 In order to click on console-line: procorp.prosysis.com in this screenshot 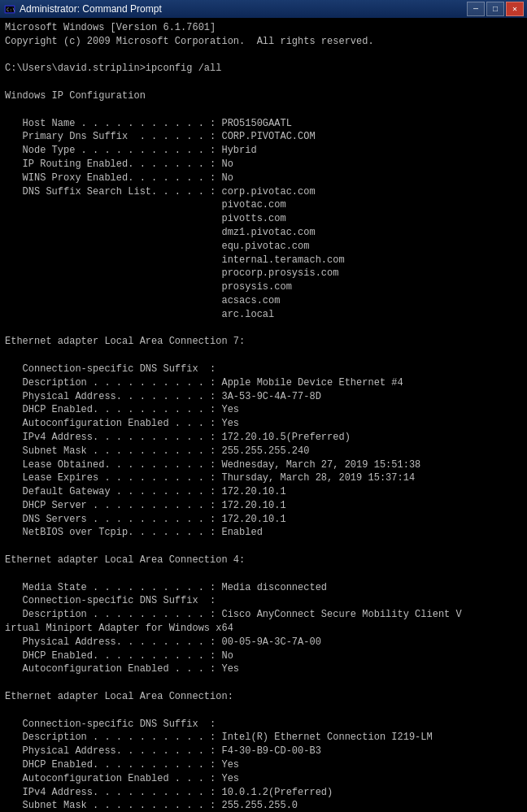, I will do `click(264, 273)`.